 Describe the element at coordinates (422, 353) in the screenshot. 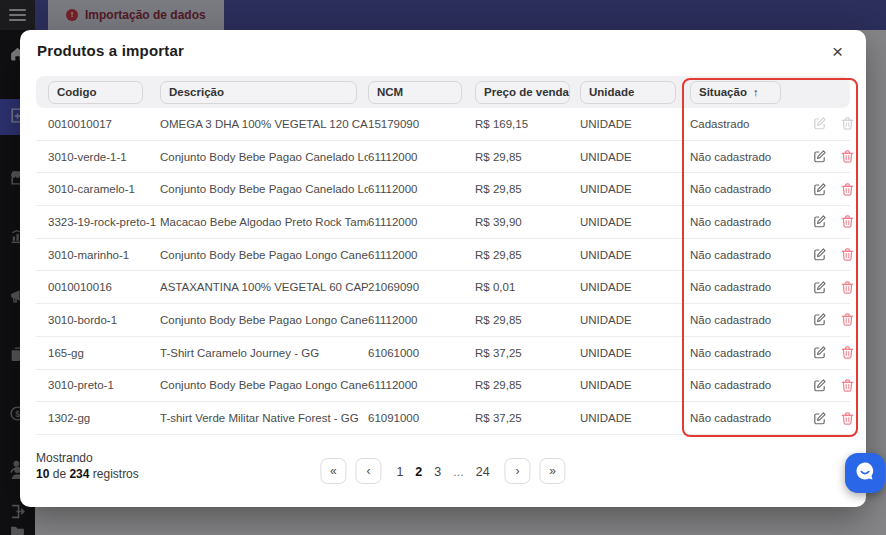

I see `cell-ncm: 61061000` at that location.